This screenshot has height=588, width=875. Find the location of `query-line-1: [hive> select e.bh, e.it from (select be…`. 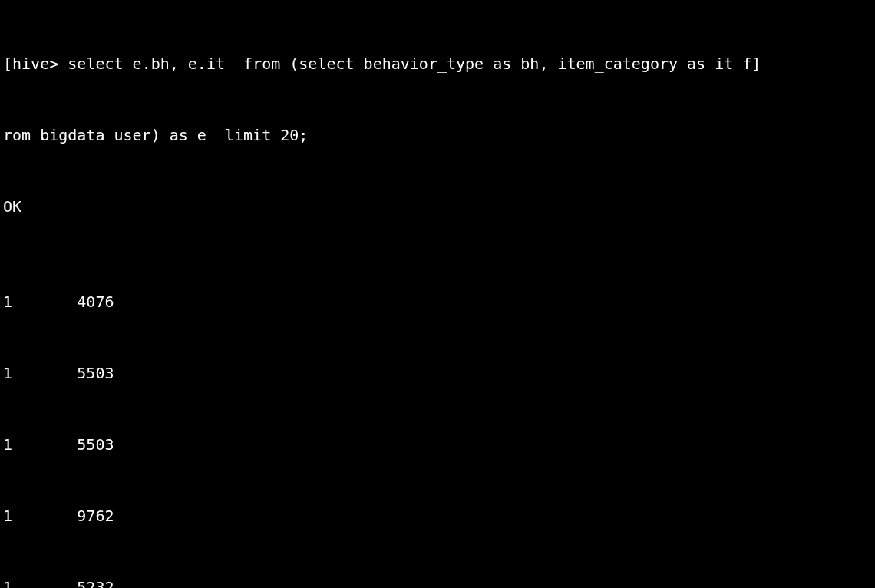

query-line-1: [hive> select e.bh, e.it from (select be… is located at coordinates (438, 64).